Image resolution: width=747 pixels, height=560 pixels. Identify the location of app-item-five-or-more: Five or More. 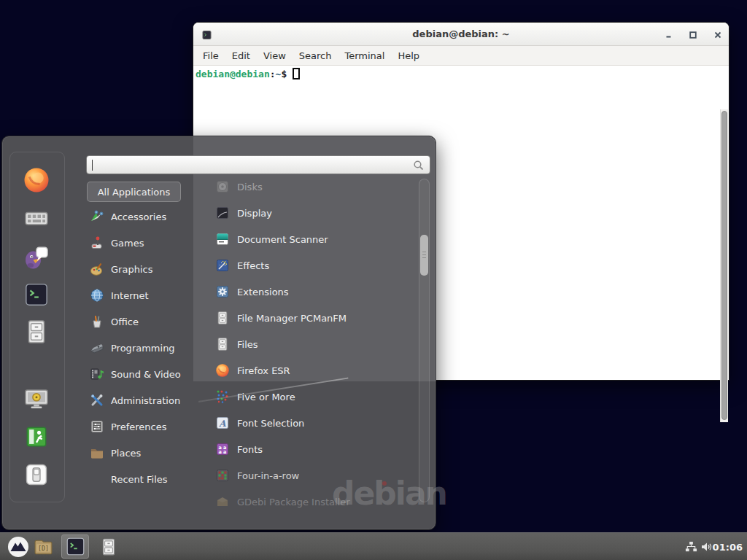
(316, 397).